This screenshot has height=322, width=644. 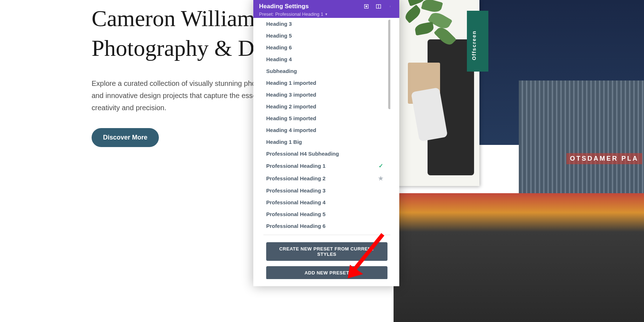 What do you see at coordinates (284, 142) in the screenshot?
I see `preset-item-label: Heading 1 Big` at bounding box center [284, 142].